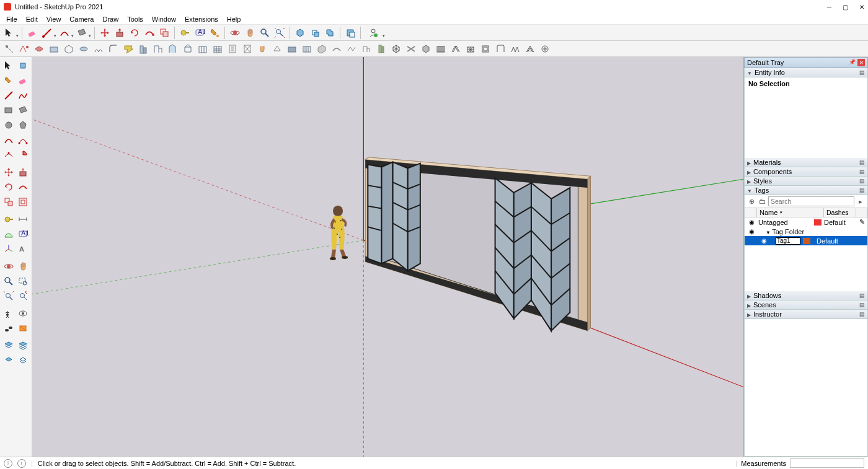 The height and width of the screenshot is (469, 868). What do you see at coordinates (22, 463) in the screenshot?
I see `info-icon: i` at bounding box center [22, 463].